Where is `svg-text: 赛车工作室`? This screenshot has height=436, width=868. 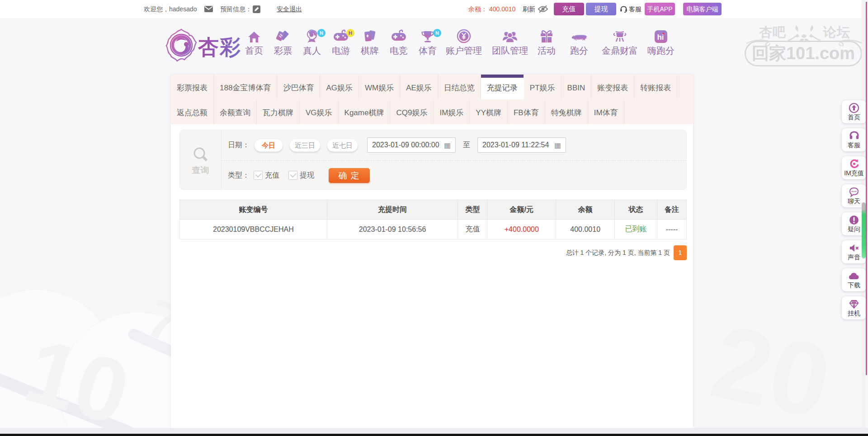 svg-text: 赛车工作室 is located at coordinates (579, 40).